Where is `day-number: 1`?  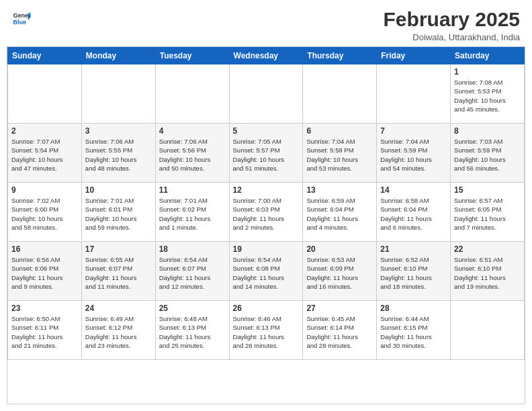
day-number: 1 is located at coordinates (488, 72).